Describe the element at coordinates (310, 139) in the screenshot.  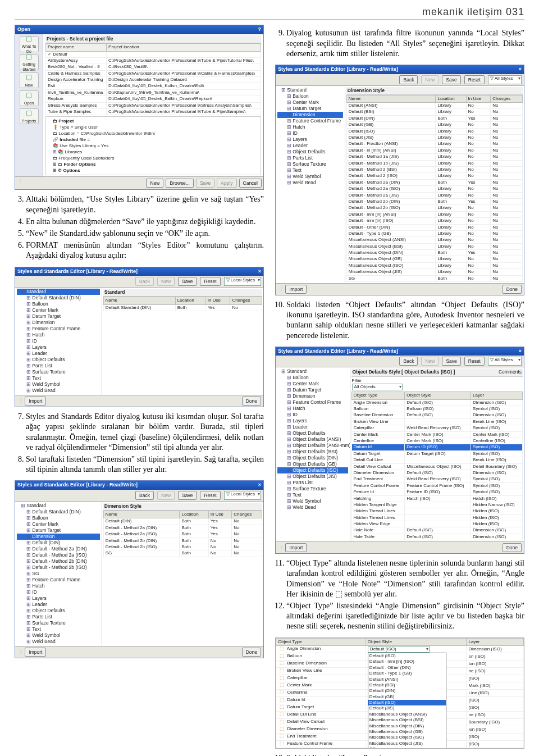
I see `tree-node: ⊞ Layers` at that location.